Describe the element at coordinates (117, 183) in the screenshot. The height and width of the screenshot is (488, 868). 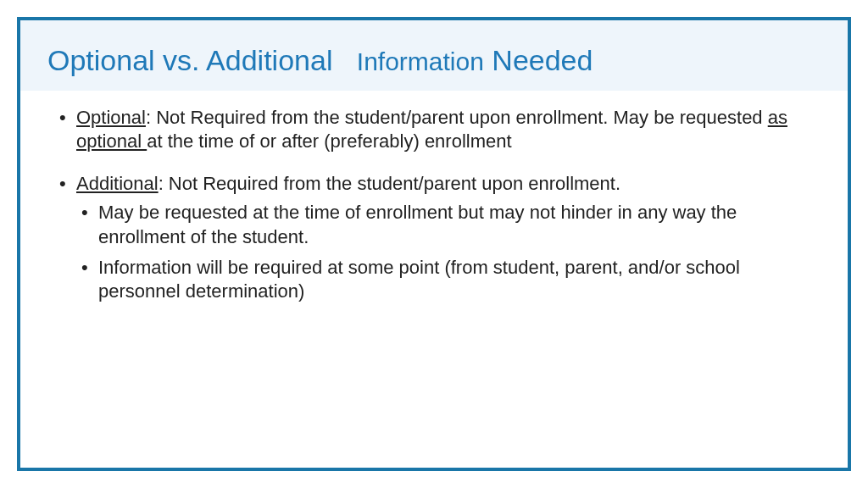
I see `additional-label: Additional` at that location.